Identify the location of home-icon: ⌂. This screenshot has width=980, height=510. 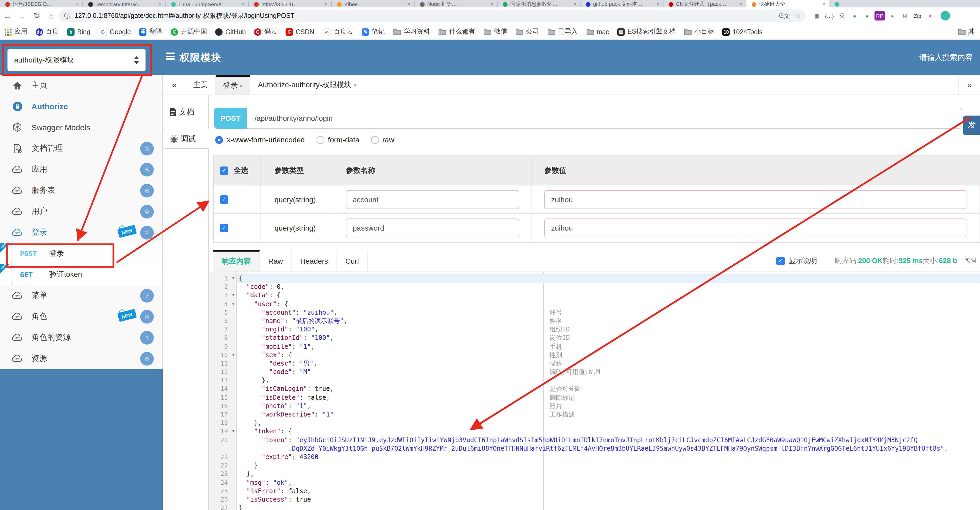
(52, 16).